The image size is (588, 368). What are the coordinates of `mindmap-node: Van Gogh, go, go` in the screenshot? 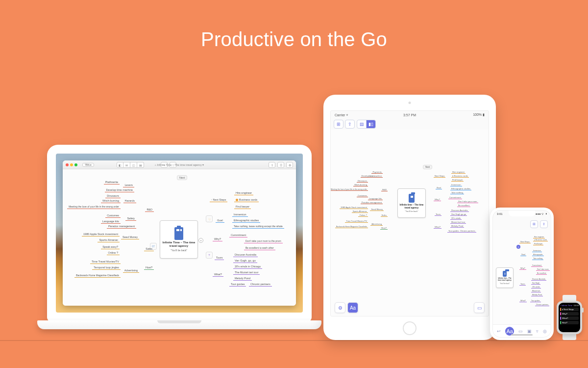 It's located at (245, 261).